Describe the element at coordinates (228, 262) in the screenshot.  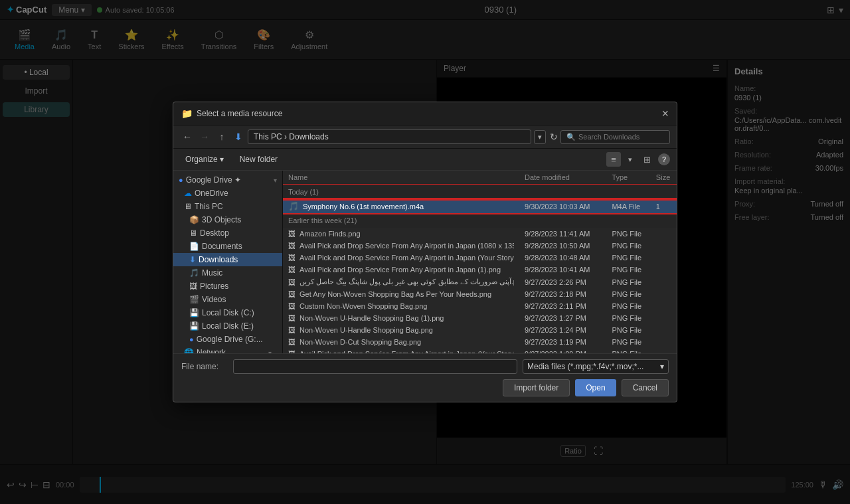
I see `file-tree: ● Google Drive ✦ ▾ ☁ OneDrive 🖥 This PC …` at that location.